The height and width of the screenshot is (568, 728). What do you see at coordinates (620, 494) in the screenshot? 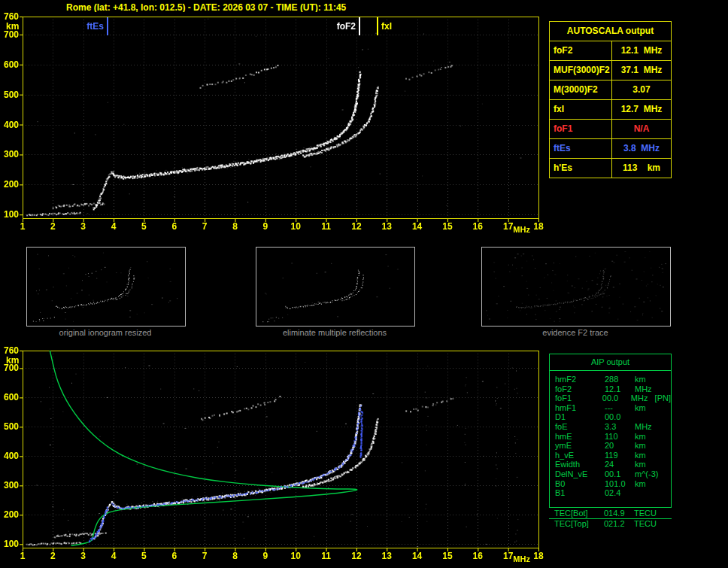
I see `param-value: 02.4` at bounding box center [620, 494].